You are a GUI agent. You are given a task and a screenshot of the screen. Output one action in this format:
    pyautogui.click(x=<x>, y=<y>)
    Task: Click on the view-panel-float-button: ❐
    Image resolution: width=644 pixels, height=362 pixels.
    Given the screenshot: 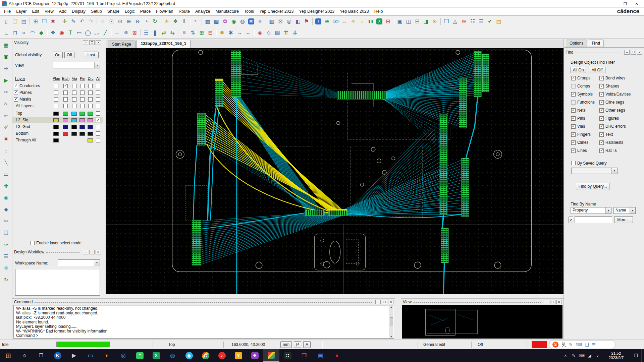 What is the action you would take?
    pyautogui.click(x=553, y=302)
    